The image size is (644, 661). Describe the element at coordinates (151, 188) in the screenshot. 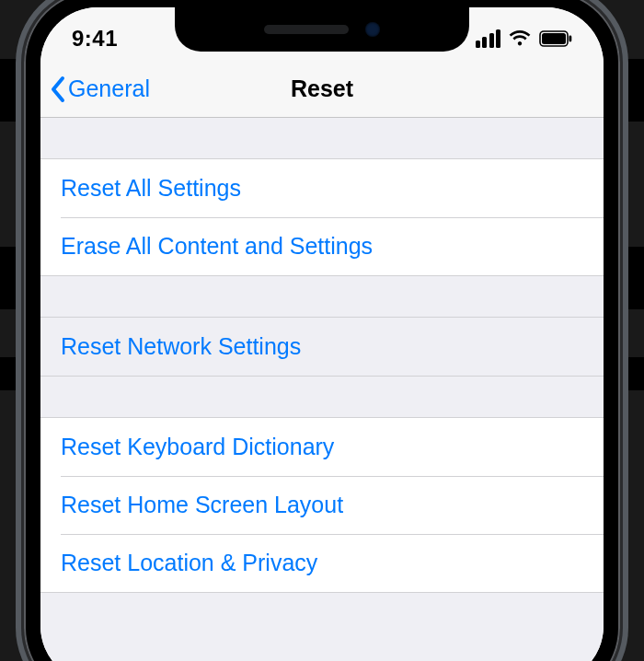

I see `row-label: Reset All Settings` at that location.